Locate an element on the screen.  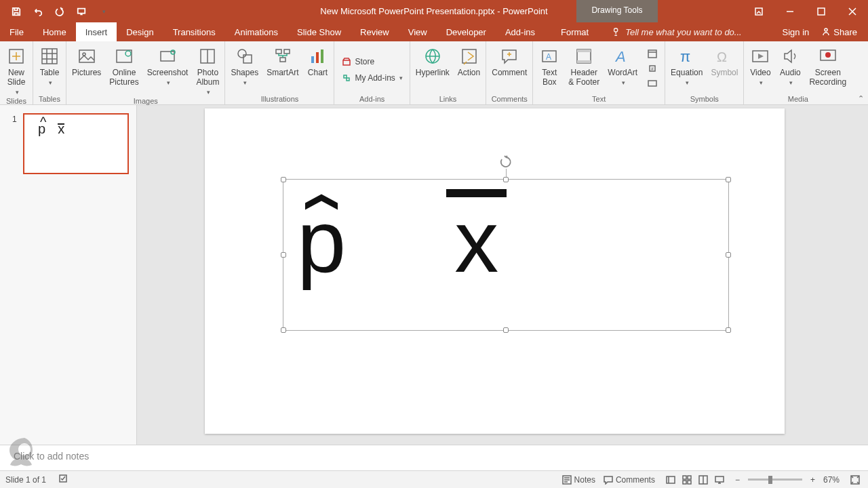
tab-transitions: Transitions is located at coordinates (194, 32).